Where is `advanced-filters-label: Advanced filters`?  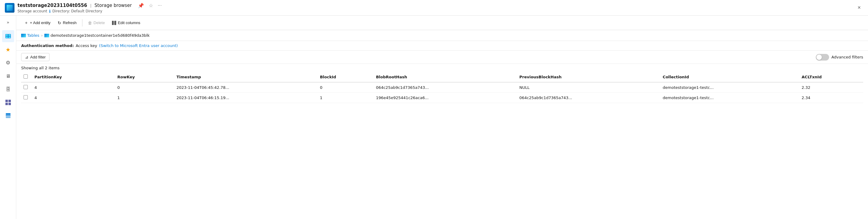 advanced-filters-label: Advanced filters is located at coordinates (847, 57).